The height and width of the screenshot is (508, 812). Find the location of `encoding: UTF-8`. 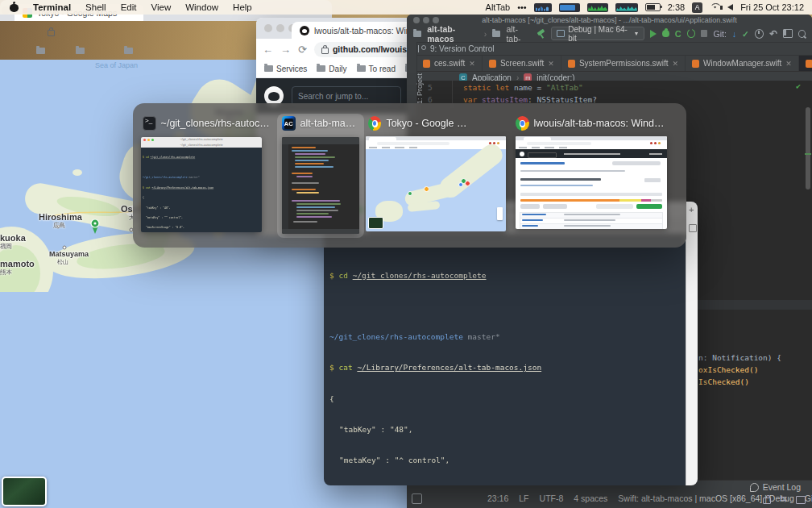

encoding: UTF-8 is located at coordinates (552, 498).